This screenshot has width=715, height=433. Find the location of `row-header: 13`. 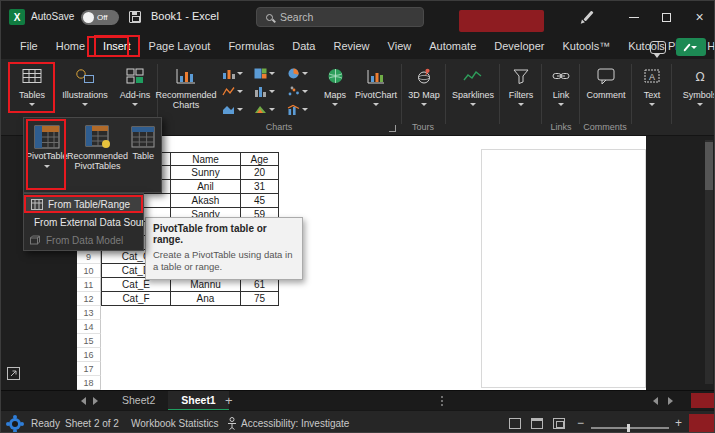

row-header: 13 is located at coordinates (89, 313).